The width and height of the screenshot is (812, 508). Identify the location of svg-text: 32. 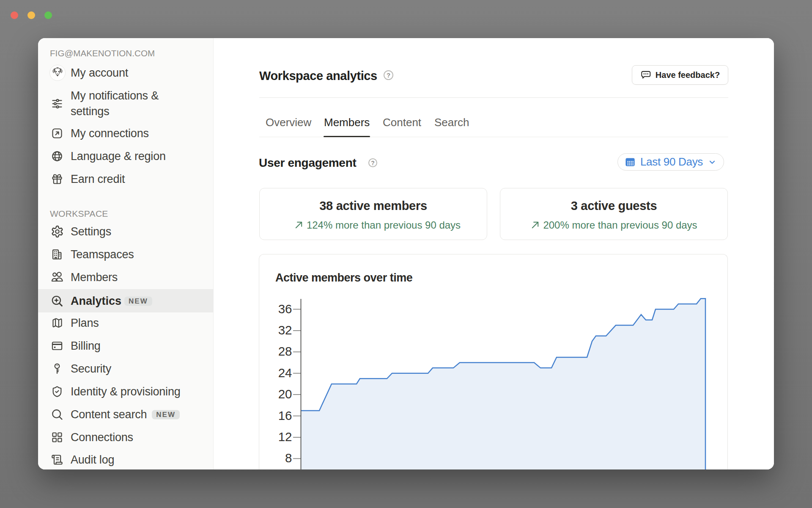
(285, 330).